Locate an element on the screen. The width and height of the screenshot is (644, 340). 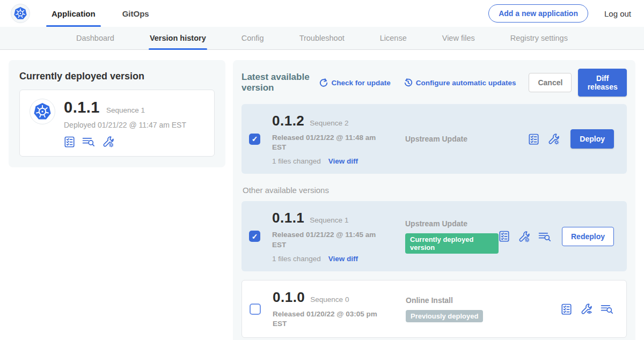
refresh-icon is located at coordinates (323, 83).